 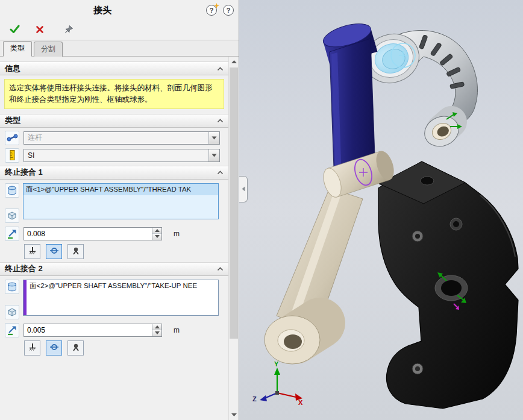 What do you see at coordinates (111, 121) in the screenshot?
I see `type-section-title: 类型` at bounding box center [111, 121].